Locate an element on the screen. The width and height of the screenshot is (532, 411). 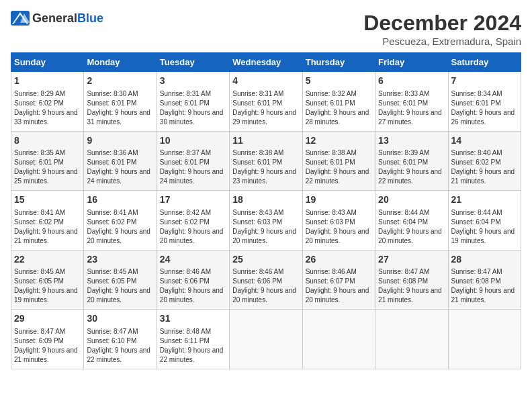
day-number: 25 is located at coordinates (266, 260).